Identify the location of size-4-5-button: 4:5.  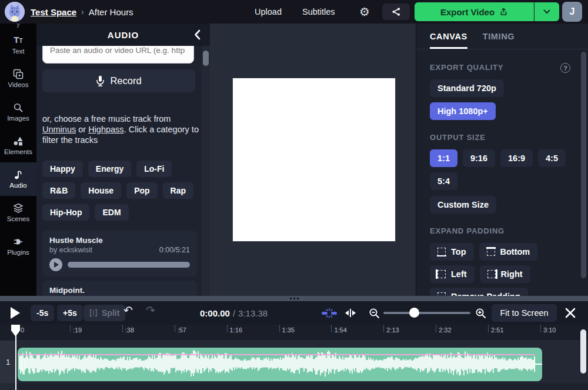
(552, 158).